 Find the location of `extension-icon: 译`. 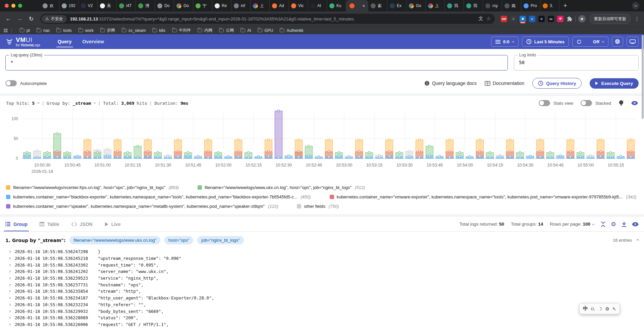

extension-icon: 译 is located at coordinates (560, 19).